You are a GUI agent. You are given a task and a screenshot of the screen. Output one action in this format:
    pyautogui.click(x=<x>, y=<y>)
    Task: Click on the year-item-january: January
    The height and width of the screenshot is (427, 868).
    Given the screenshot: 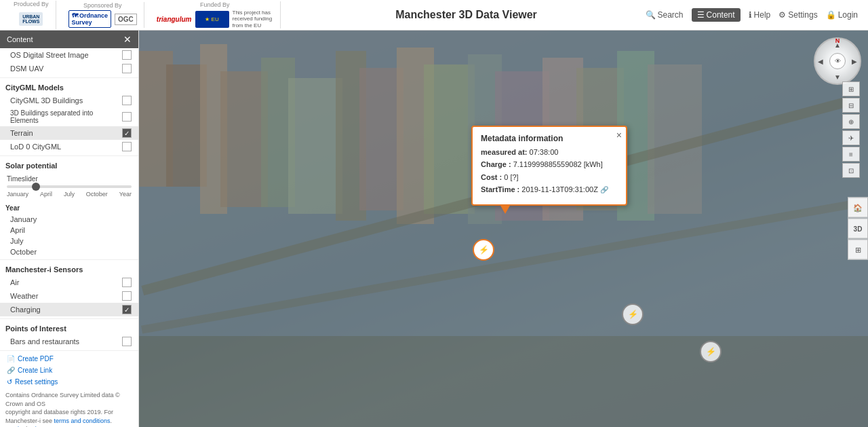 What is the action you would take?
    pyautogui.click(x=69, y=219)
    